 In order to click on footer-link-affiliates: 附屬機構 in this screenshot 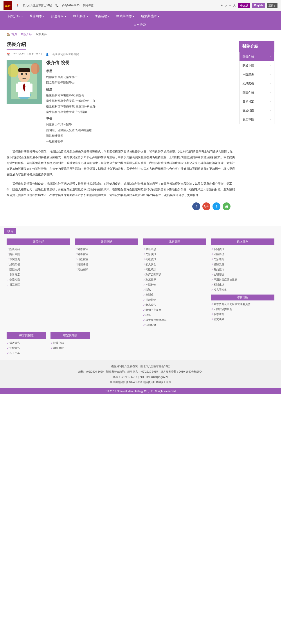, I will do `click(106, 264)`.